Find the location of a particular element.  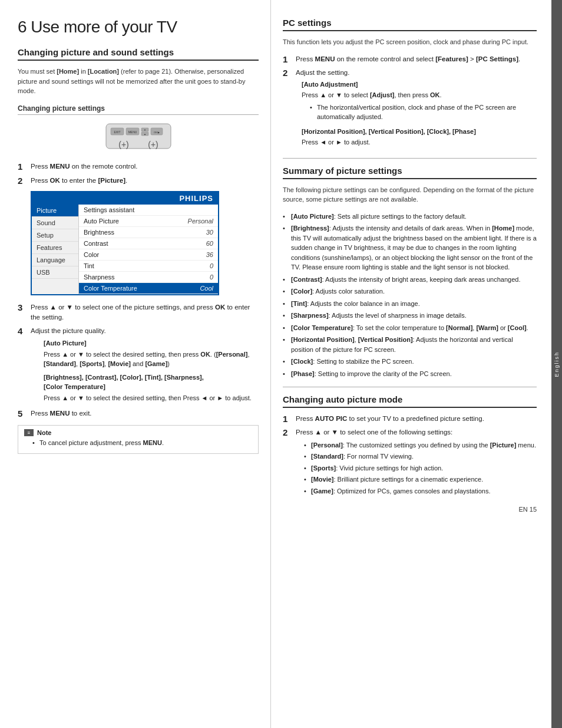

menu-row-sharpness: Sharpness 0 is located at coordinates (148, 277).